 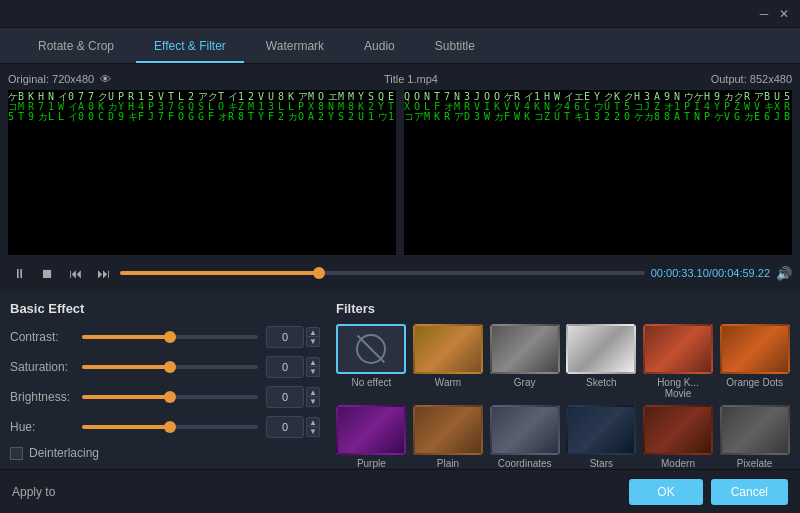 I want to click on contrast-row: Contrast: 0 ▲ ▼, so click(x=165, y=337).